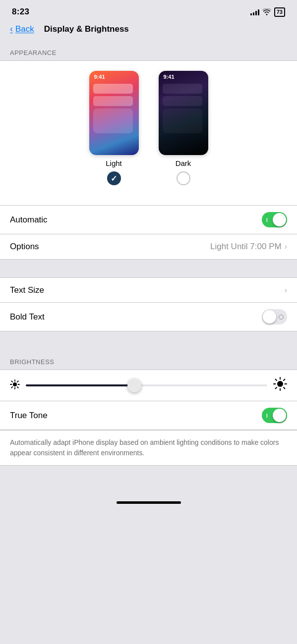 The height and width of the screenshot is (644, 297). Describe the element at coordinates (249, 247) in the screenshot. I see `options-value-container: Light Until 7:00 PM ›` at that location.